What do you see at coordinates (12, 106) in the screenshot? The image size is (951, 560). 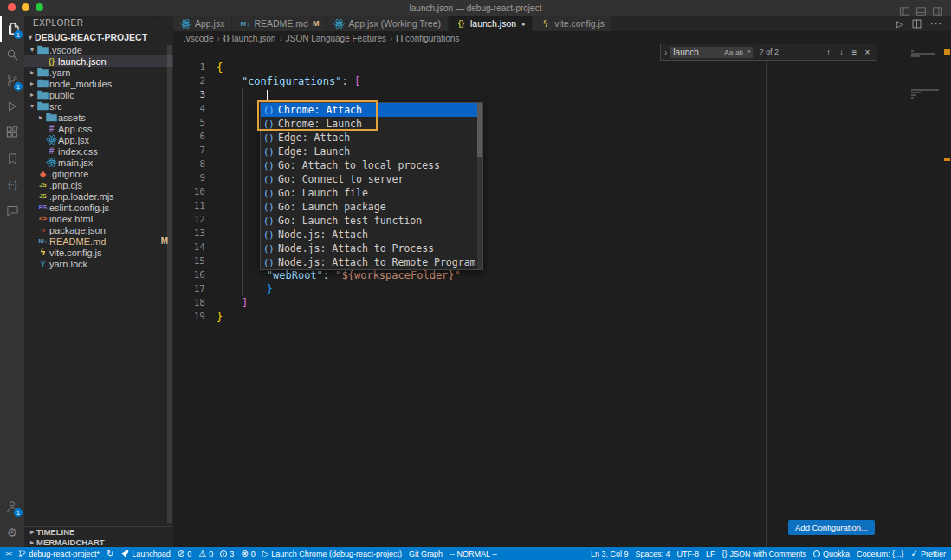 I see `activity-run-debug` at bounding box center [12, 106].